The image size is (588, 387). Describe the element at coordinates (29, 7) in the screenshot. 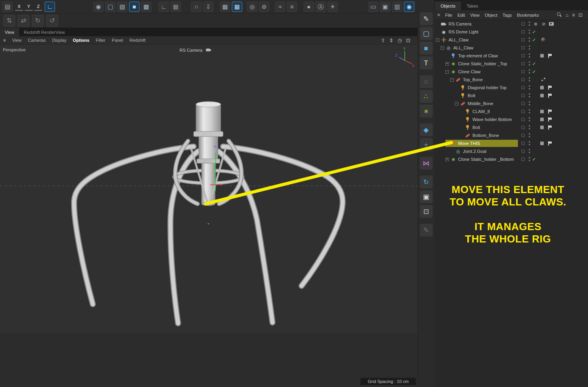

I see `axis-y-lock-button: Y` at that location.